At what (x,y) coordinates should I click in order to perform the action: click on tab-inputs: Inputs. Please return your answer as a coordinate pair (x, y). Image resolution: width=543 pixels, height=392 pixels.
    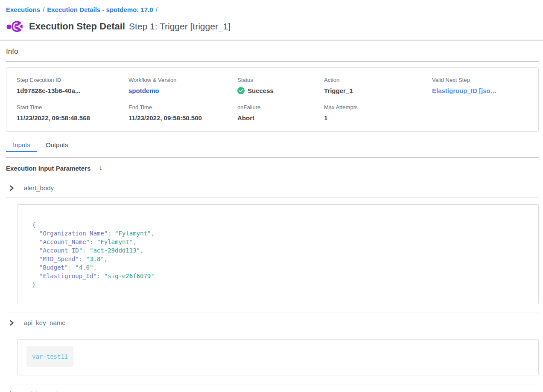
    Looking at the image, I should click on (21, 147).